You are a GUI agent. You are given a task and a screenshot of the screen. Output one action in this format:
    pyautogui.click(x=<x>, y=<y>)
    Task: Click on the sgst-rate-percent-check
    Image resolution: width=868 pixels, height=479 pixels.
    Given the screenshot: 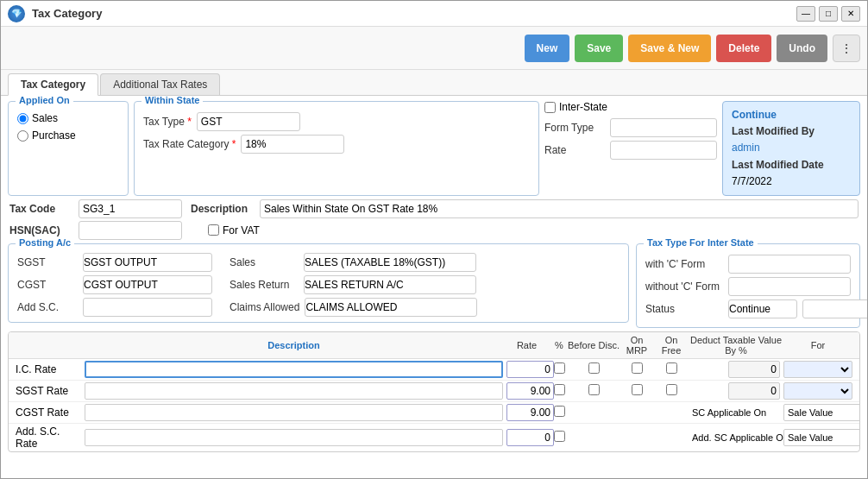 What is the action you would take?
    pyautogui.click(x=559, y=390)
    